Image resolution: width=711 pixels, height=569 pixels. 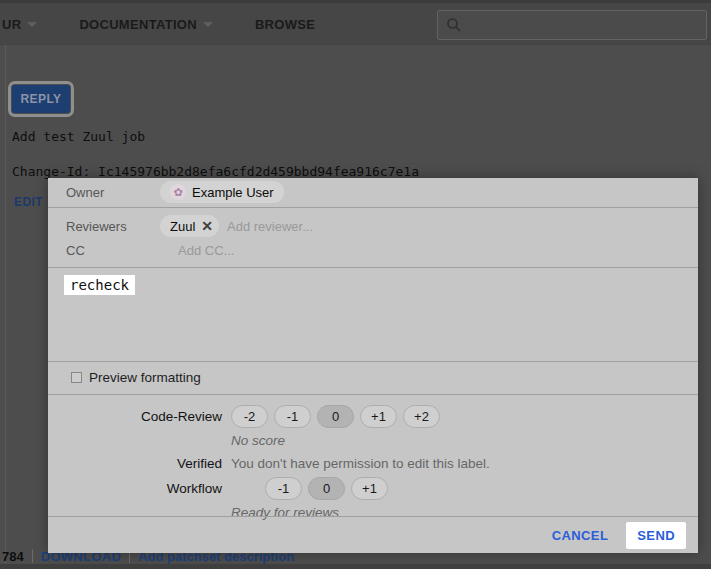 I want to click on cc-row: CC Add CC..., so click(x=373, y=250).